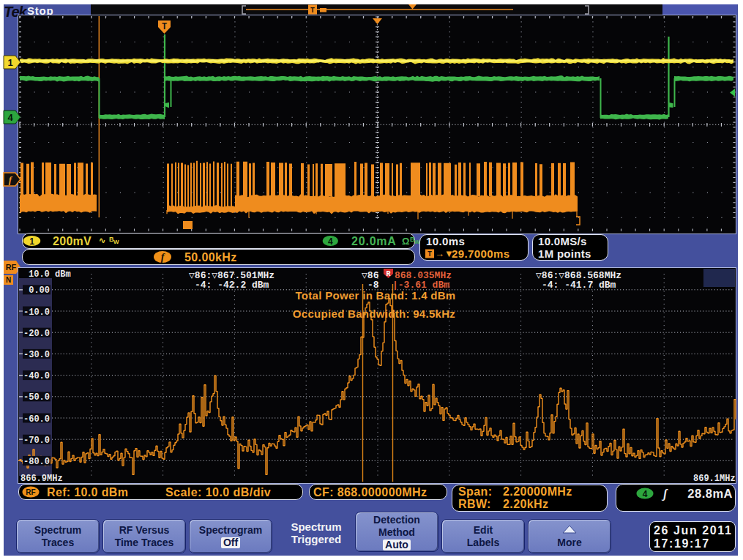  What do you see at coordinates (50, 275) in the screenshot?
I see `svg-text: 10.0 dBm` at bounding box center [50, 275].